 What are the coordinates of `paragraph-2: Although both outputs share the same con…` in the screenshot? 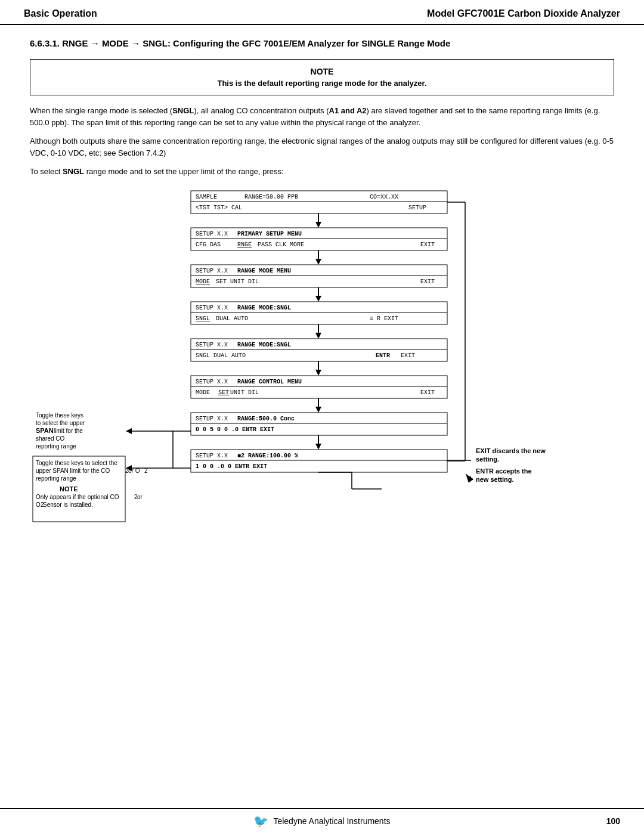 It's located at (322, 147).